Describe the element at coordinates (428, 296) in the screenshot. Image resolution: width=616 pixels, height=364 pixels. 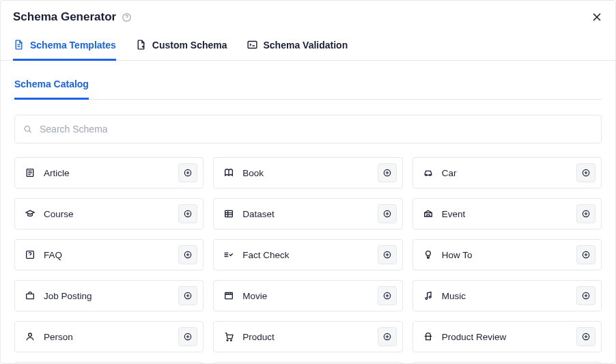
I see `music-icon` at that location.